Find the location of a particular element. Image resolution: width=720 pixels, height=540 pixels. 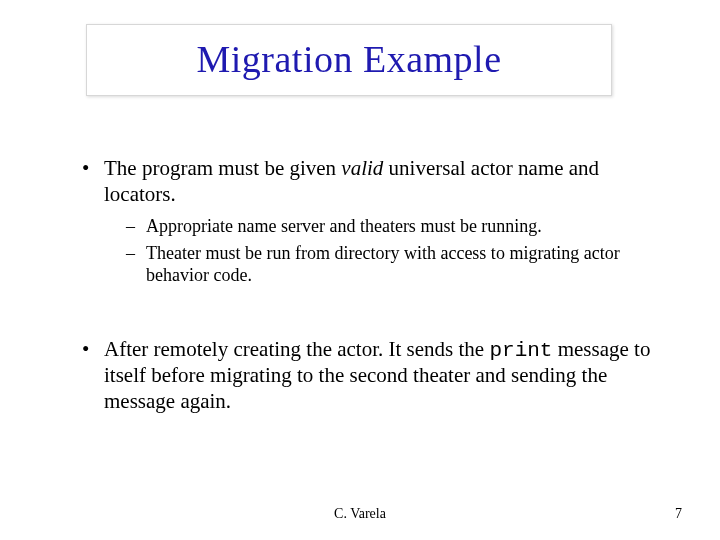

bullet2-code: print is located at coordinates (520, 350).